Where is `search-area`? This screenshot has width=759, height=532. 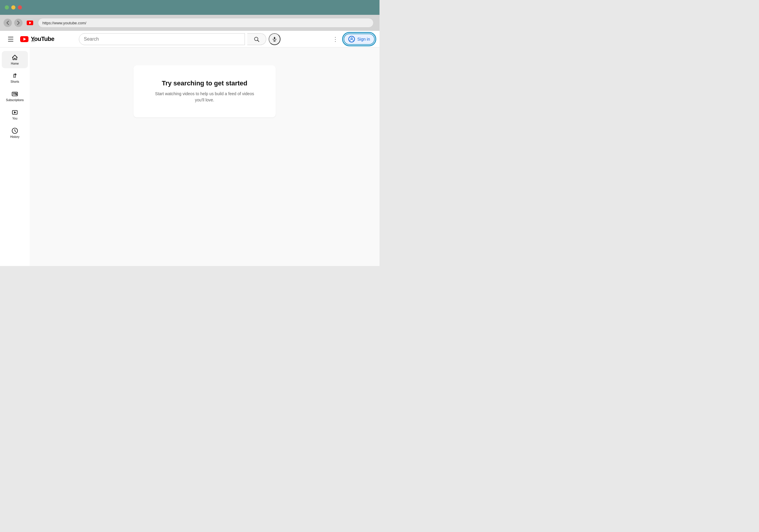 search-area is located at coordinates (180, 39).